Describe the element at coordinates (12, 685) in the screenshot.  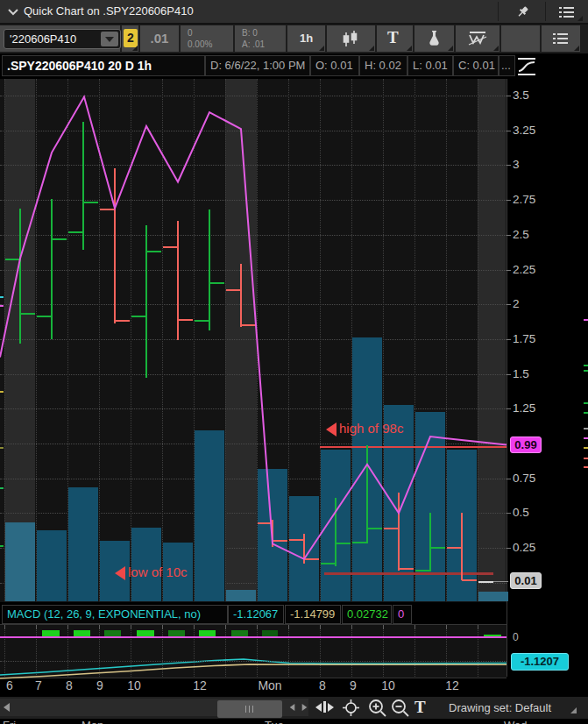
I see `x-axis-label: 6` at that location.